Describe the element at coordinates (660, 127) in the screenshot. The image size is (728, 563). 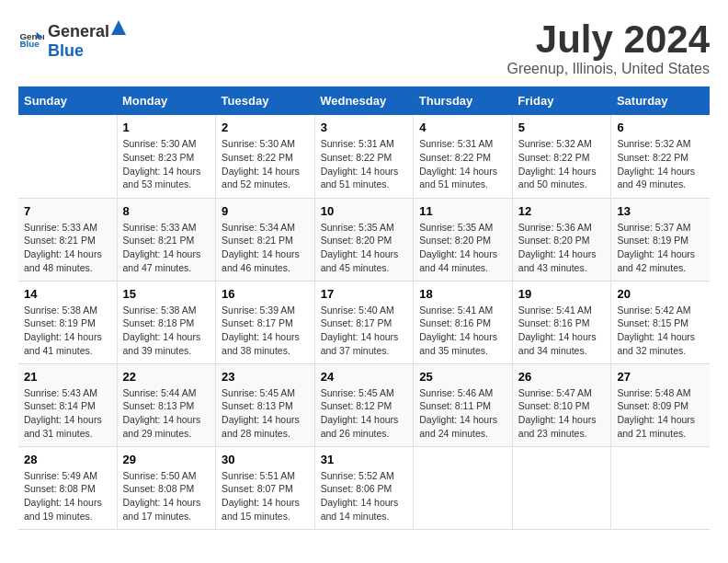
I see `day-number: 6` at that location.